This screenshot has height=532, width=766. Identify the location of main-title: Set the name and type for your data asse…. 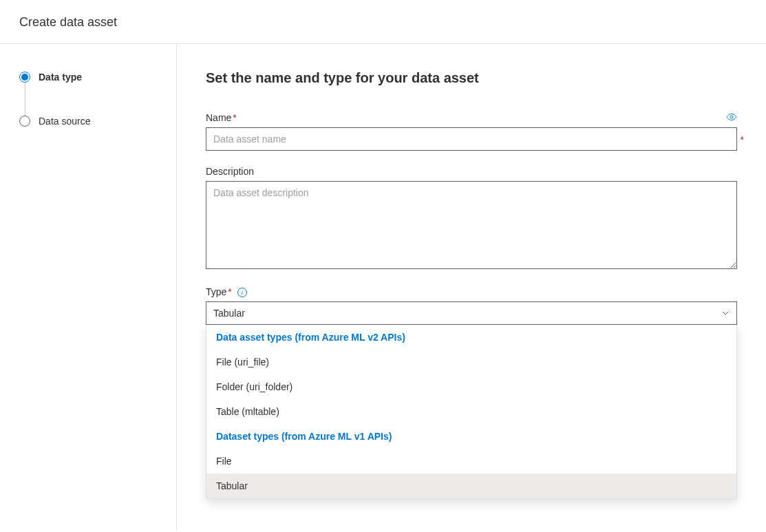
(471, 78).